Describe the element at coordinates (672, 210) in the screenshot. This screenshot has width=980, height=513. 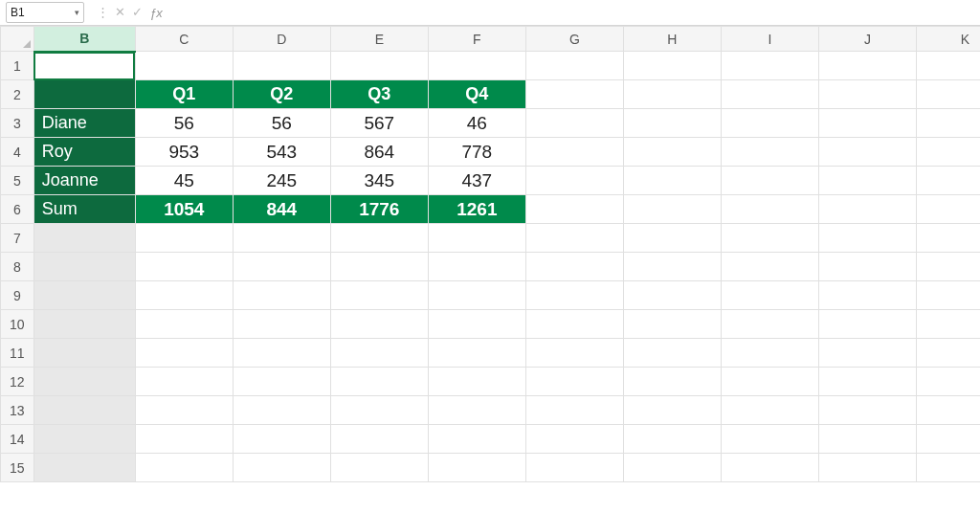
I see `cell-H6` at that location.